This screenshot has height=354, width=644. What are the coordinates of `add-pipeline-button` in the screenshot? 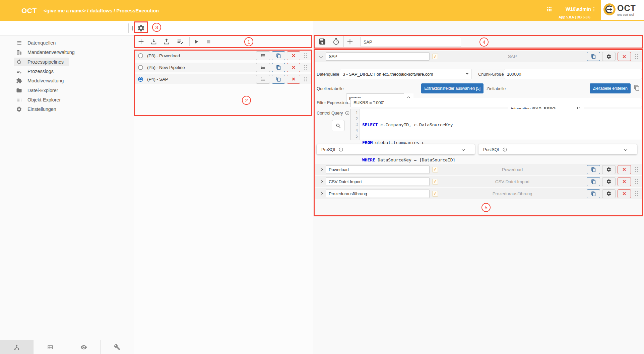 It's located at (141, 42).